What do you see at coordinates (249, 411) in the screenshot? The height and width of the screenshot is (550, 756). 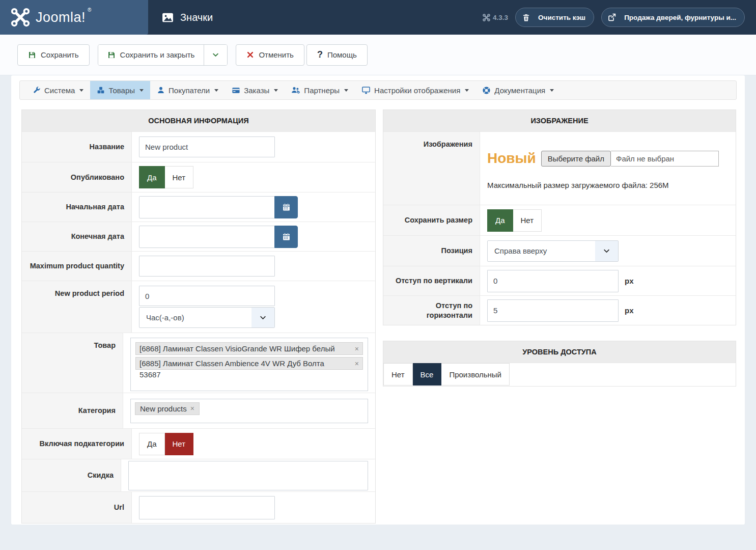 I see `category-multiselect: New products ×` at bounding box center [249, 411].